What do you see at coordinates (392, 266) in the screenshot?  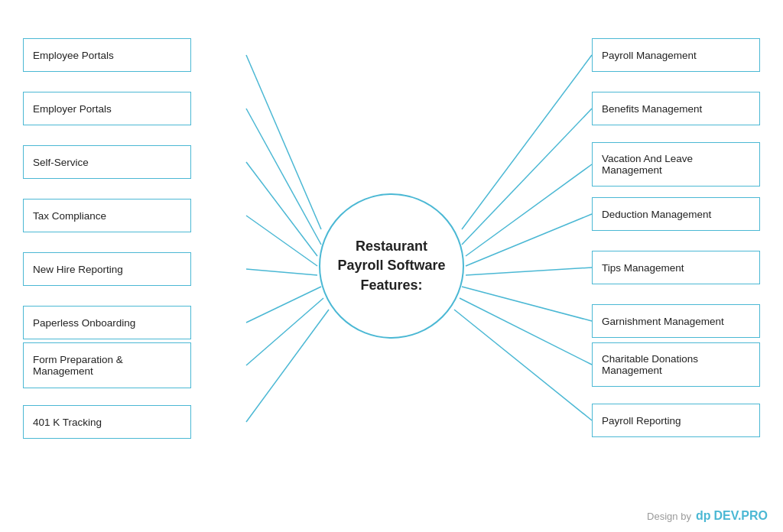 I see `center-text: Restaurant Payroll Software Features:` at bounding box center [392, 266].